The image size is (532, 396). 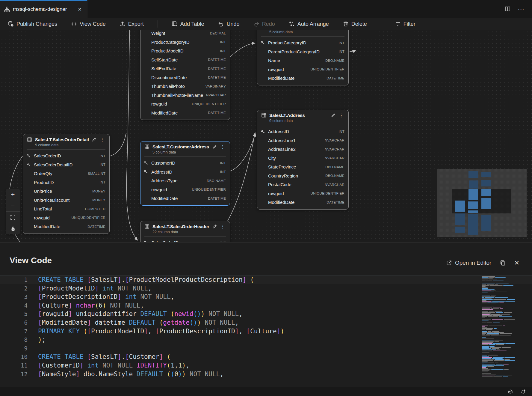 I want to click on code-line-3: 3[ProductDescriptionID] int NOT NULL,, so click(x=266, y=297).